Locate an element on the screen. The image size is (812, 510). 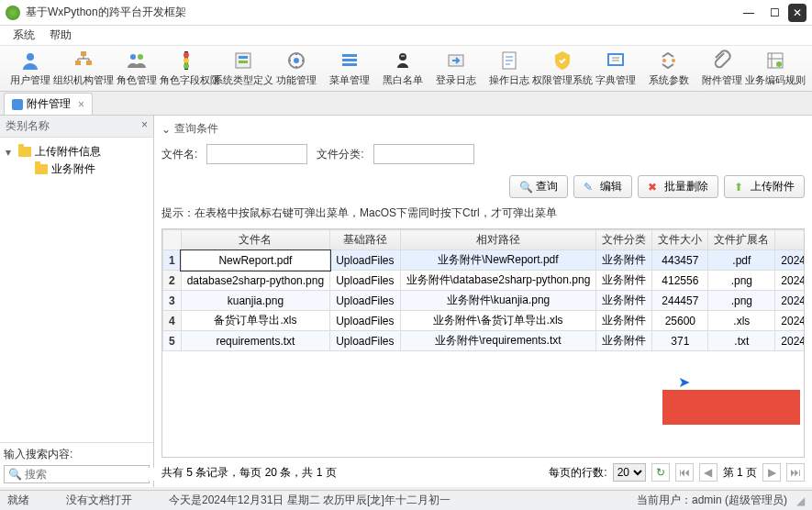
column-header: 基础路径 is located at coordinates (365, 240).